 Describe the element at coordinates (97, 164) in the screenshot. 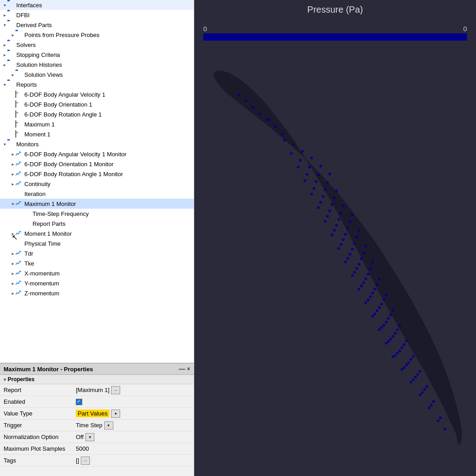

I see `tree-item-6dof-orientation-monitor: ▸ 6-DOF Body Orientation 1 Monitor` at that location.